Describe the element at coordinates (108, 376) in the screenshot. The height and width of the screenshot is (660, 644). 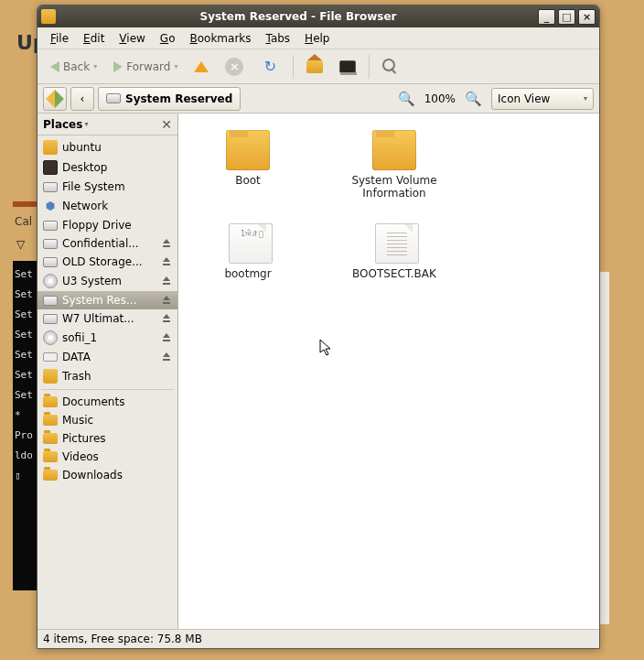
I see `sidebar-item-12: Trash` at that location.